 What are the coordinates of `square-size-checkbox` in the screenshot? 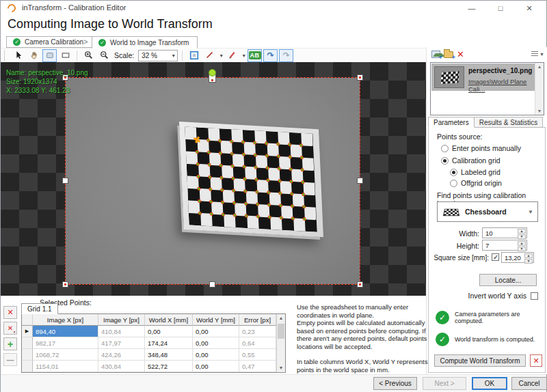 It's located at (495, 257).